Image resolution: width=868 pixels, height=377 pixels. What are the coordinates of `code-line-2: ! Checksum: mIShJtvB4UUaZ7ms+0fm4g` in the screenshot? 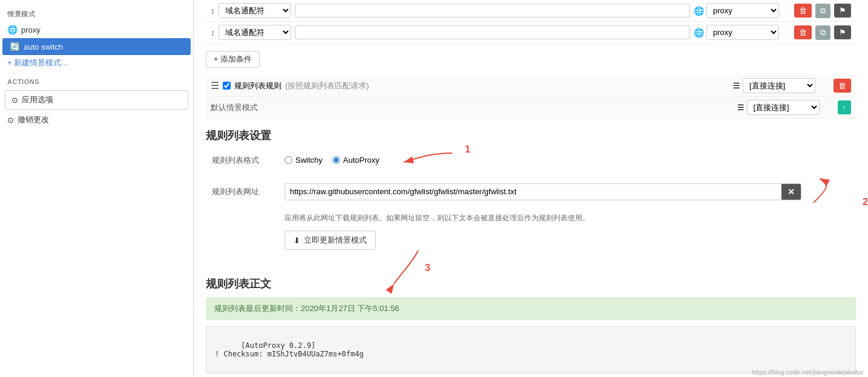 It's located at (289, 354).